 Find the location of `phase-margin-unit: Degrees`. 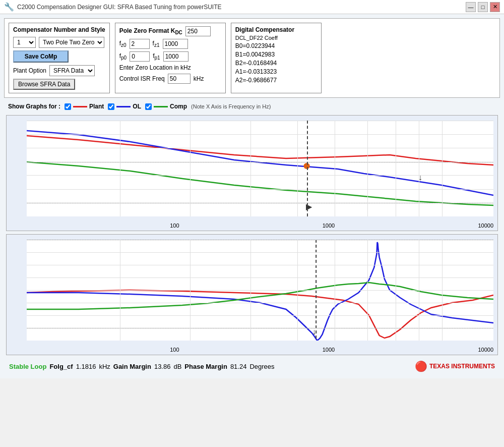

phase-margin-unit: Degrees is located at coordinates (262, 366).